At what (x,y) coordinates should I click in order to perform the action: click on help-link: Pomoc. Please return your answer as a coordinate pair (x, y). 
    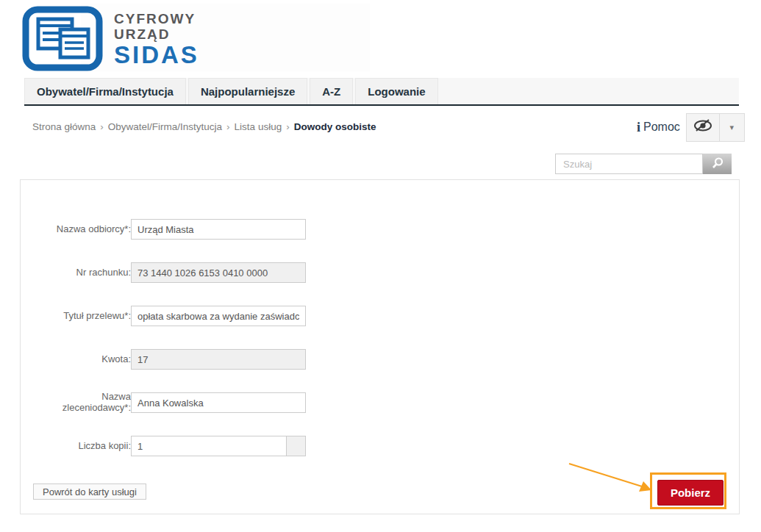
    Looking at the image, I should click on (662, 127).